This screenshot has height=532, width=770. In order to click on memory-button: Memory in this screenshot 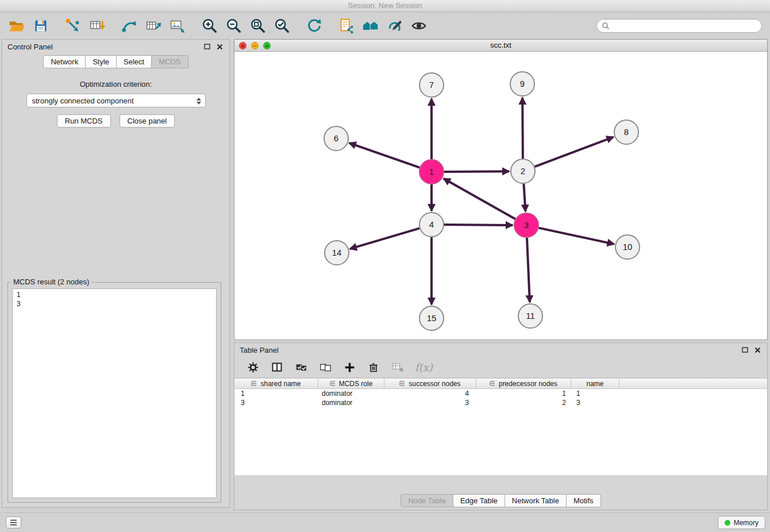, I will do `click(741, 523)`.